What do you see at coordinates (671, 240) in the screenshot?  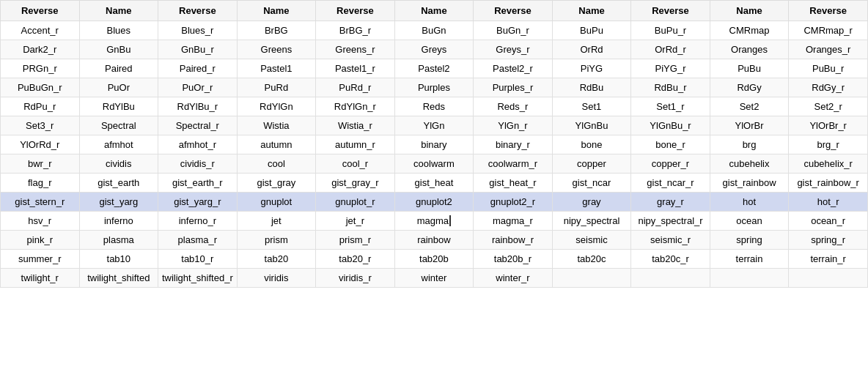 I see `table-cell: seismic_r` at bounding box center [671, 240].